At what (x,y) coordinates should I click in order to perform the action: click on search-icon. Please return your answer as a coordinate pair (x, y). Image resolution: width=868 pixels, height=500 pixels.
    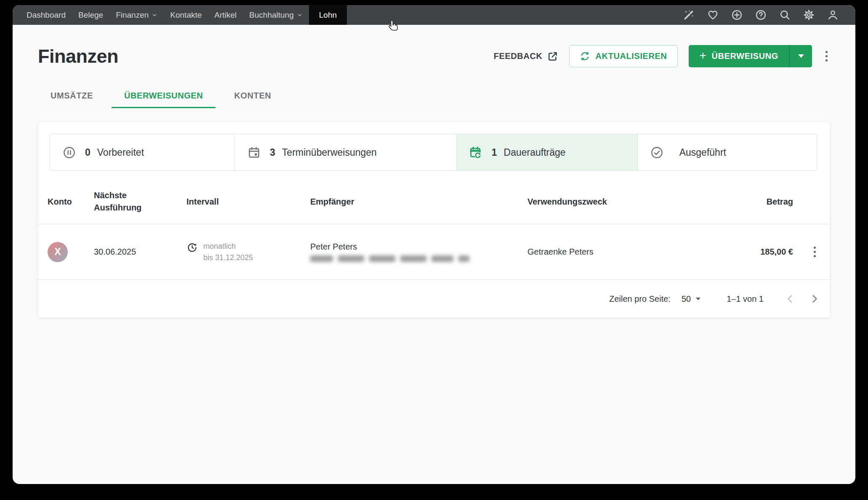
    Looking at the image, I should click on (785, 15).